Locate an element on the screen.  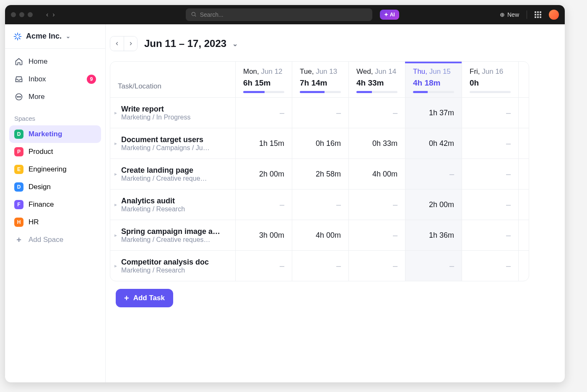
next-week-button is located at coordinates (130, 44).